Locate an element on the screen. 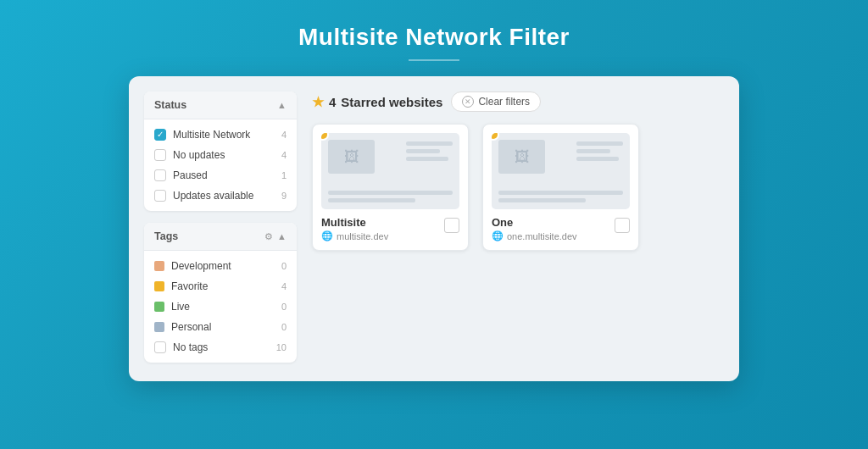 The width and height of the screenshot is (868, 449). page-title: Multisite Network Filter is located at coordinates (434, 25).